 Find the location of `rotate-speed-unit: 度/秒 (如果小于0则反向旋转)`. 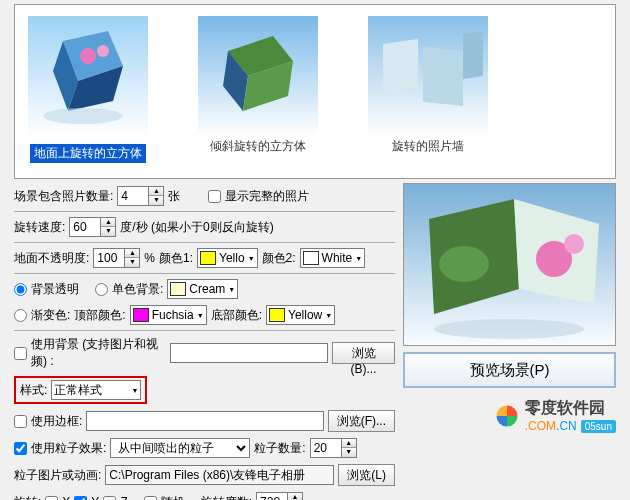

rotate-speed-unit: 度/秒 (如果小于0则反向旋转) is located at coordinates (196, 228).